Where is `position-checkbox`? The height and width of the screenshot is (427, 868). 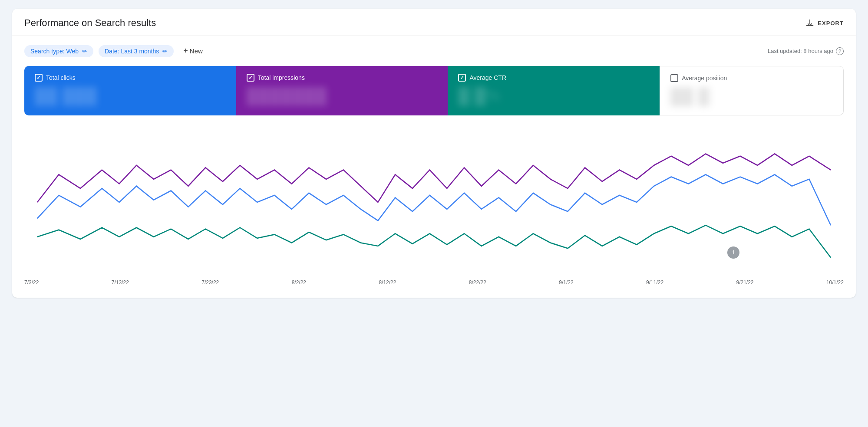
position-checkbox is located at coordinates (674, 78).